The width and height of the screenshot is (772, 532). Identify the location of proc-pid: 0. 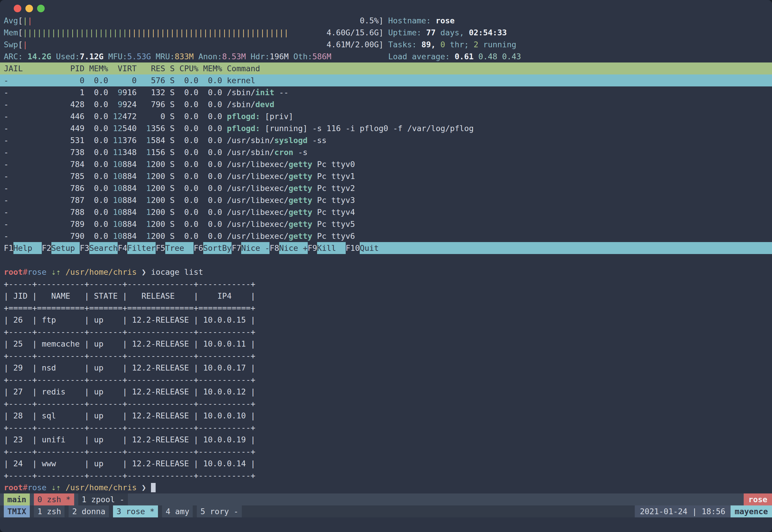
(53, 80).